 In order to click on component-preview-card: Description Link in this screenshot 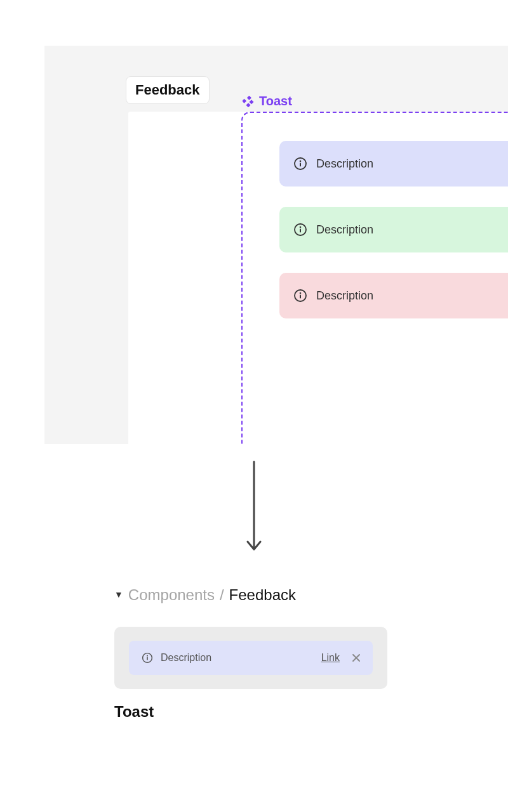, I will do `click(251, 658)`.